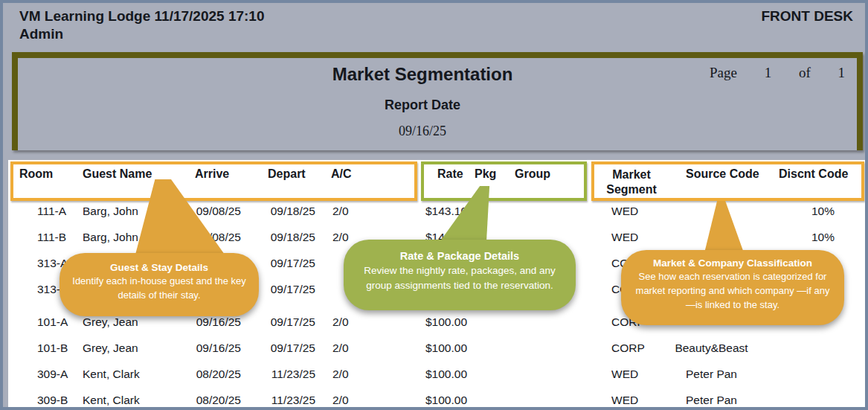  I want to click on page-of-label: of, so click(805, 73).